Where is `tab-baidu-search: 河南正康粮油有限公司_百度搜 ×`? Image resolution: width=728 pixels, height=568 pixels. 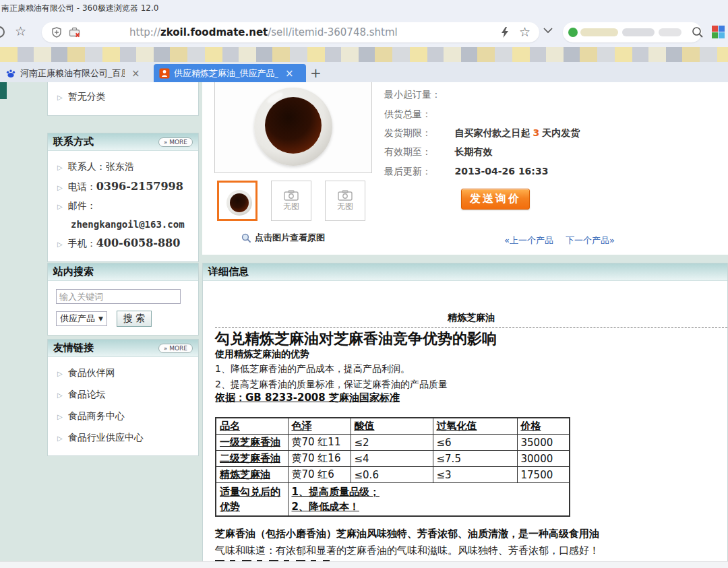 tab-baidu-search: 河南正康粮油有限公司_百度搜 × is located at coordinates (75, 73).